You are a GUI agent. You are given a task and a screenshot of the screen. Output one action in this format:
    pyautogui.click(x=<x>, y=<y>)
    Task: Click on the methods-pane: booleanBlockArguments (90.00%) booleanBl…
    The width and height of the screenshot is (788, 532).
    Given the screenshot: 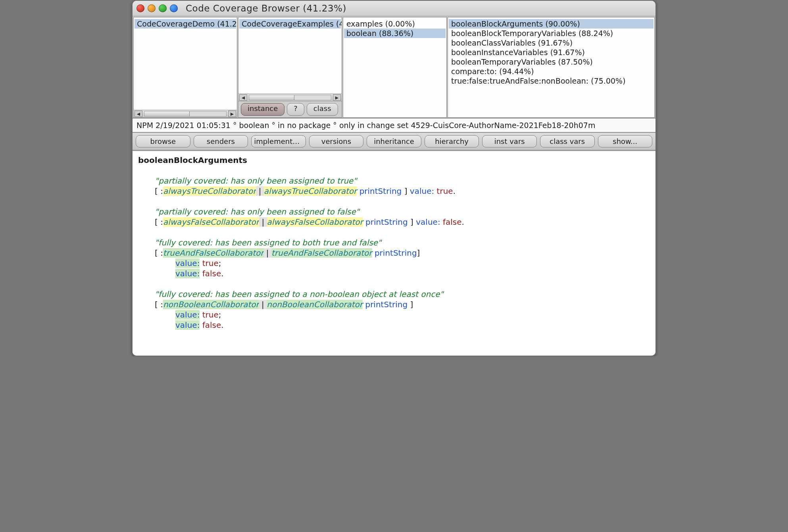 What is the action you would take?
    pyautogui.click(x=551, y=67)
    